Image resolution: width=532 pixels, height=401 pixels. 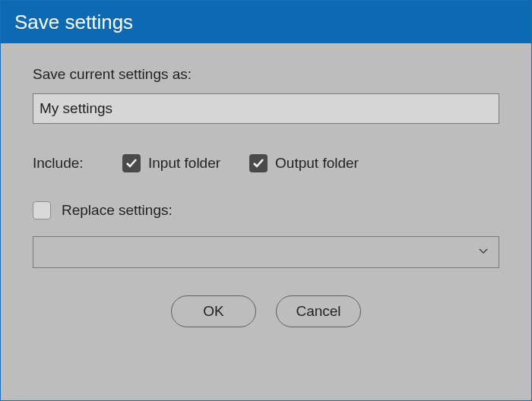 What do you see at coordinates (214, 311) in the screenshot?
I see `ok-button: OK` at bounding box center [214, 311].